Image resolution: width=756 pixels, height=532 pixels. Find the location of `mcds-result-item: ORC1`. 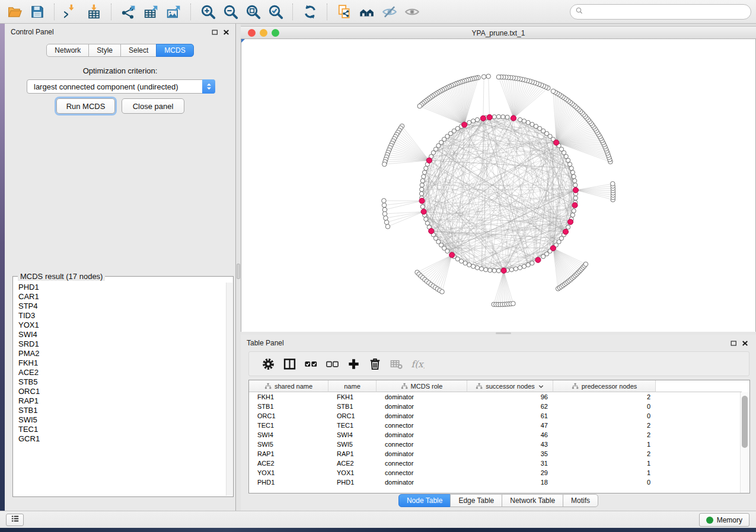

mcds-result-item: ORC1 is located at coordinates (120, 392).